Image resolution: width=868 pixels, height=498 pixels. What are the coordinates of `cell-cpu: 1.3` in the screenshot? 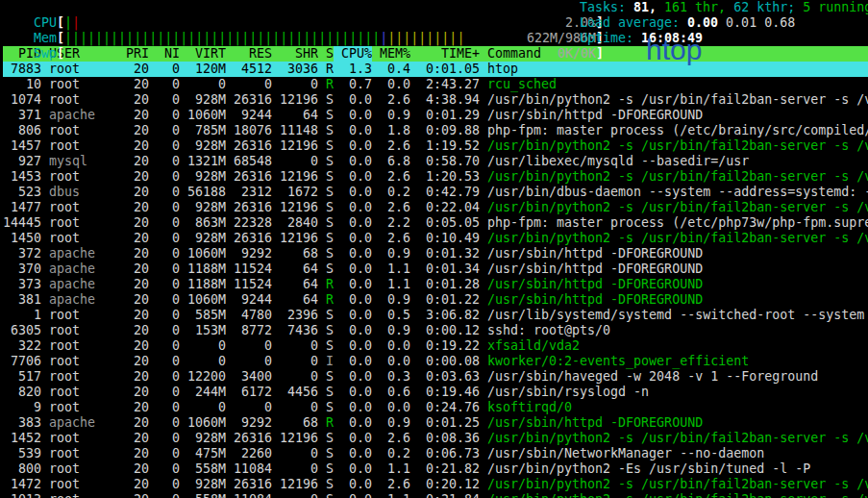 It's located at (353, 69).